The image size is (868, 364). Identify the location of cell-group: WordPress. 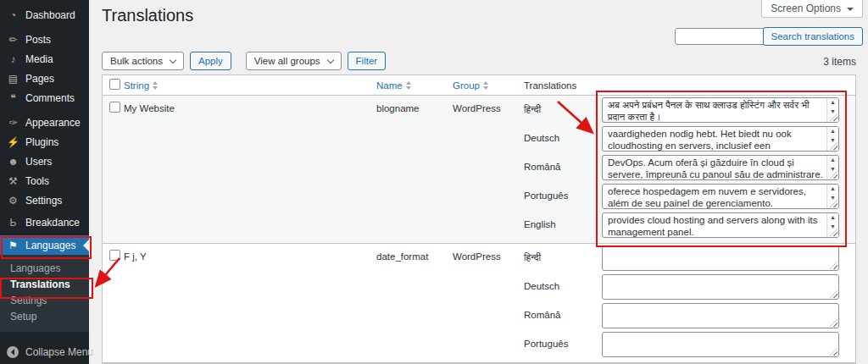
(488, 252).